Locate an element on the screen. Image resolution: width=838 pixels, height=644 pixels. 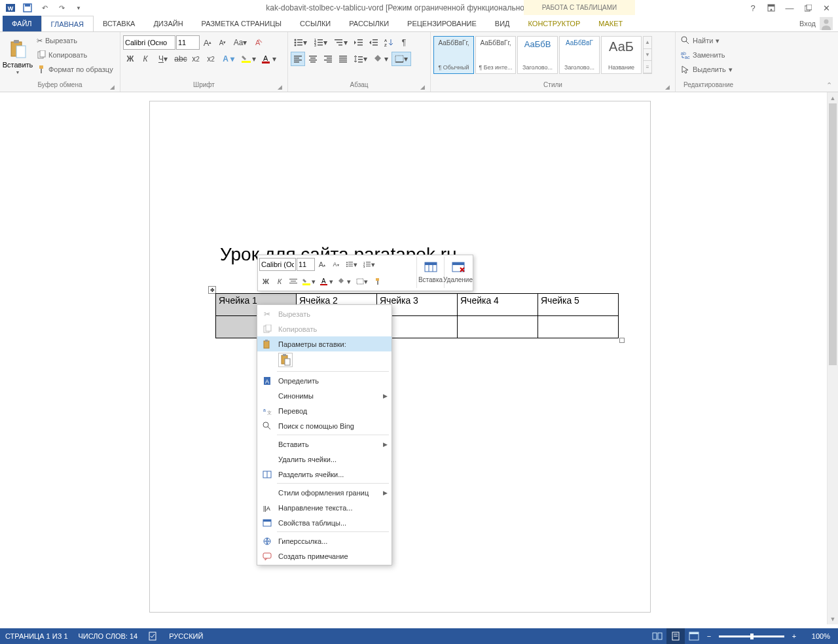
cm-copy: Копировать is located at coordinates (325, 329).